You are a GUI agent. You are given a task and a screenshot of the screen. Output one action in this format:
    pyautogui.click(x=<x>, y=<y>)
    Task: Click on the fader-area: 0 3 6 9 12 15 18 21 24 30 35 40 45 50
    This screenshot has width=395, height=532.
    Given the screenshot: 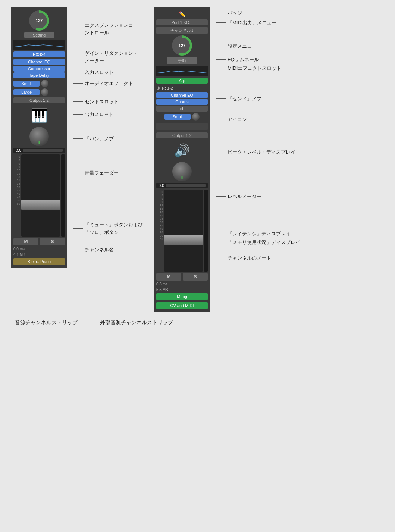 What is the action you would take?
    pyautogui.click(x=39, y=195)
    